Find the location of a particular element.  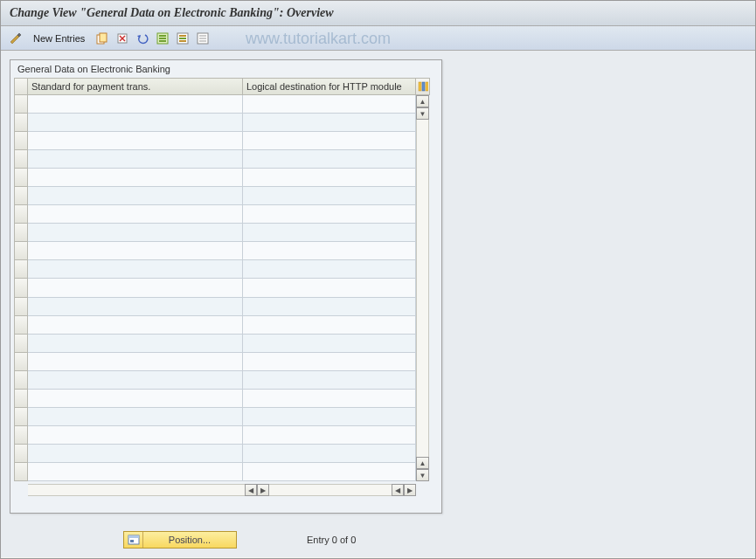

select-all-icon is located at coordinates (163, 38).